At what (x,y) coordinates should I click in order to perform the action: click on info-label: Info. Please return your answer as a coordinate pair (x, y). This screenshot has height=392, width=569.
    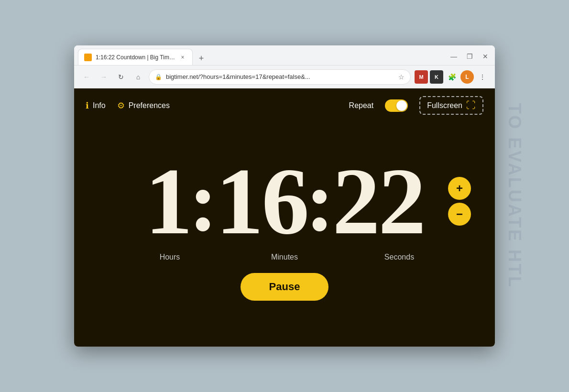
    Looking at the image, I should click on (99, 106).